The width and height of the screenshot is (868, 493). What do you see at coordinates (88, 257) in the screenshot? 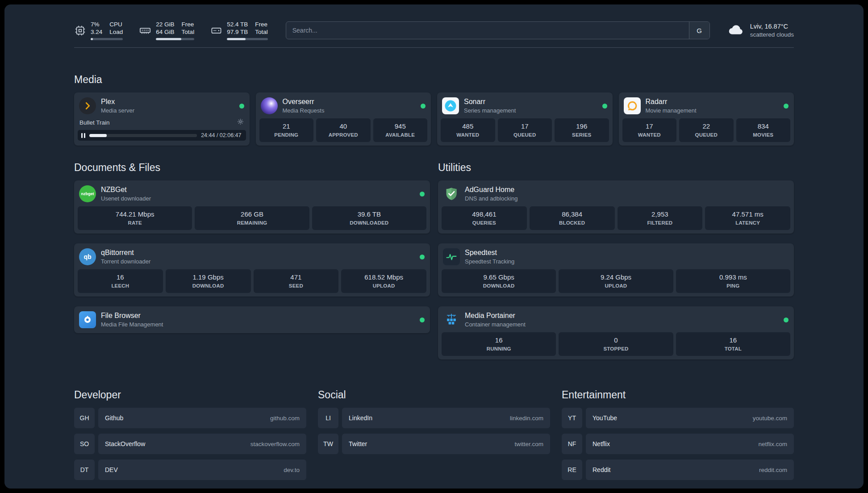
I see `qbittorrent-icon: qb` at bounding box center [88, 257].